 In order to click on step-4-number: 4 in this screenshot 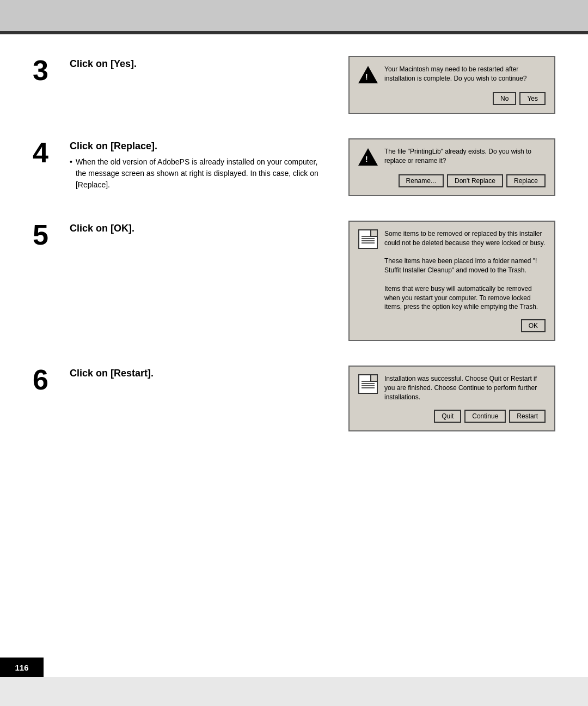, I will do `click(46, 153)`.